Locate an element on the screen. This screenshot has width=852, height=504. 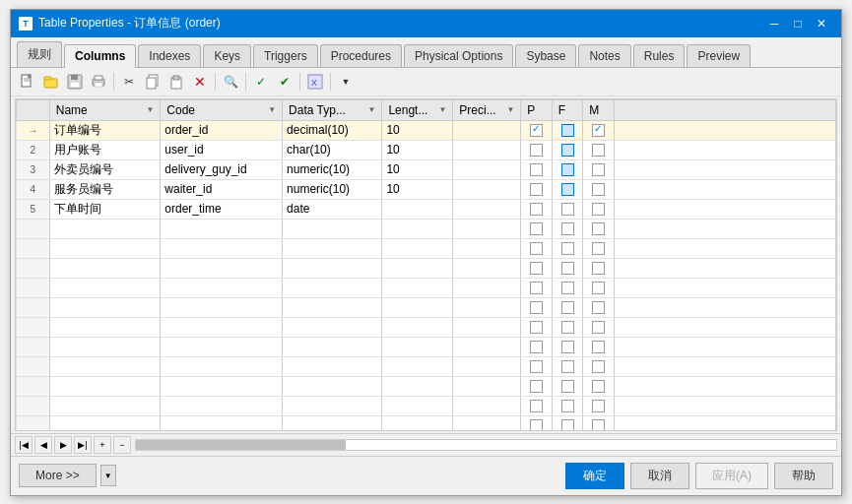
scroll-first-btn: |◀ is located at coordinates (24, 445).